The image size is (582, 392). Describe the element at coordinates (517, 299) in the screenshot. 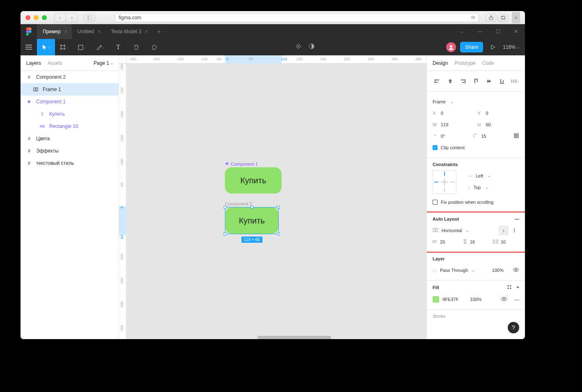

I see `remove-fill-button: —` at that location.